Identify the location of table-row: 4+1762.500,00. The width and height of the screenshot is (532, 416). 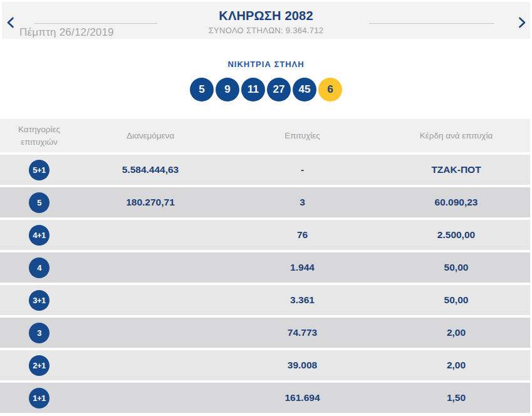
(265, 235).